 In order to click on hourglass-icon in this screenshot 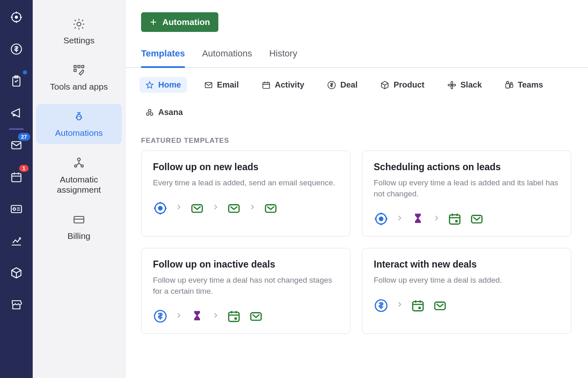, I will do `click(418, 219)`.